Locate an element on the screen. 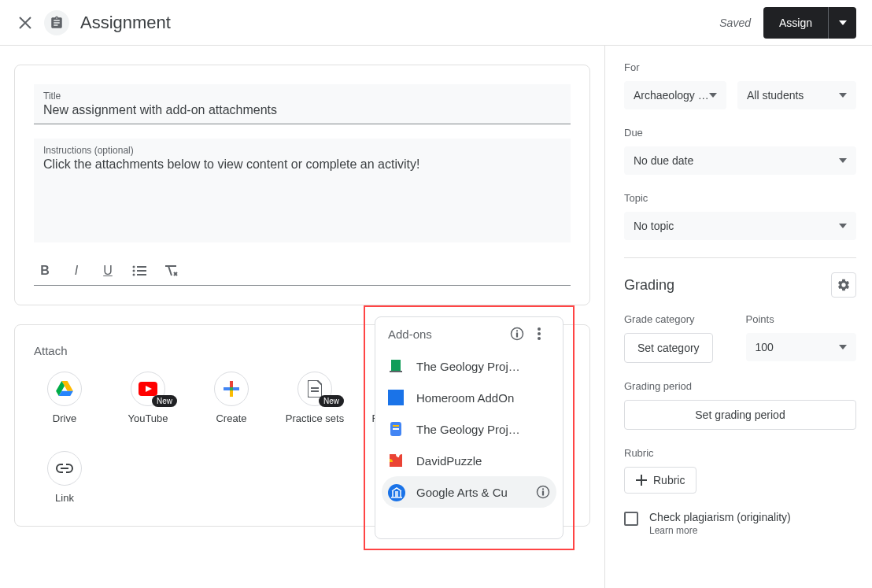  addon-item-arts-culture: Google Arts & Cu is located at coordinates (469, 492).